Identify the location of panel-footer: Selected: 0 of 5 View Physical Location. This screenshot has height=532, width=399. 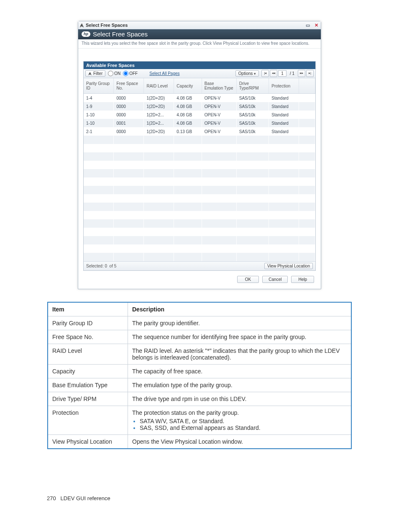
(200, 266).